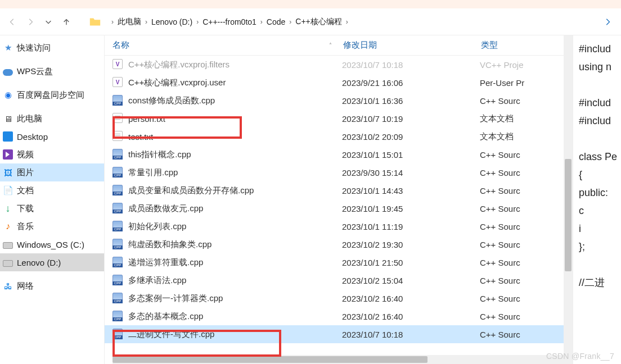  What do you see at coordinates (235, 227) in the screenshot?
I see `file-name: 初始化列表.cpp` at bounding box center [235, 227].